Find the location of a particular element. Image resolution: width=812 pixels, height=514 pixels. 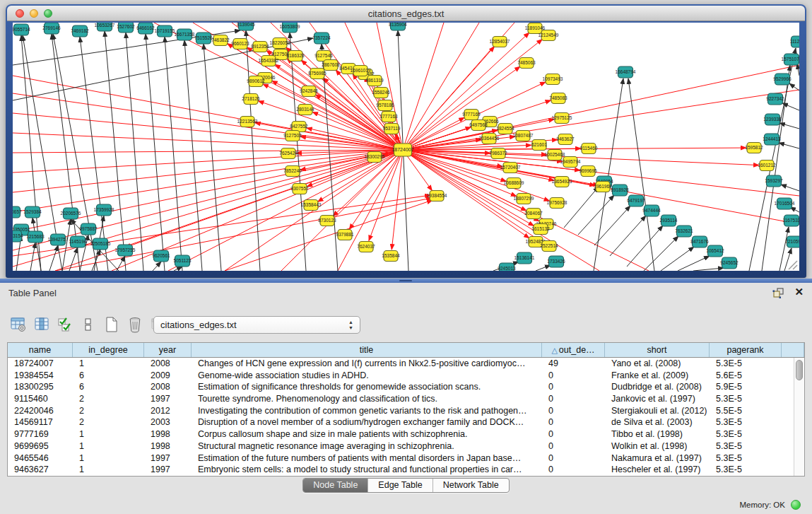

network-node: 18226058 is located at coordinates (280, 44).